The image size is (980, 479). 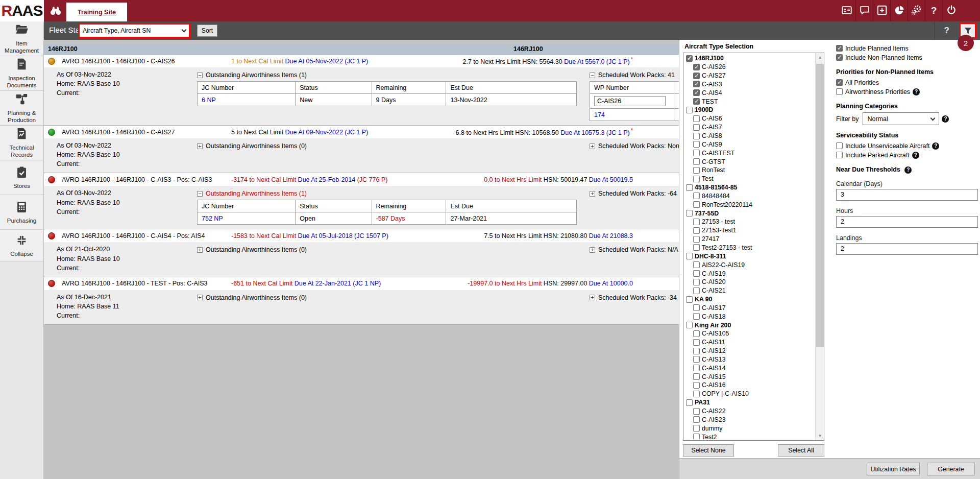 What do you see at coordinates (146, 236) in the screenshot?
I see `aircraft-name: AVRO 146RJ100 - 146RJ100 - C-AIS4 - Pos:…` at bounding box center [146, 236].